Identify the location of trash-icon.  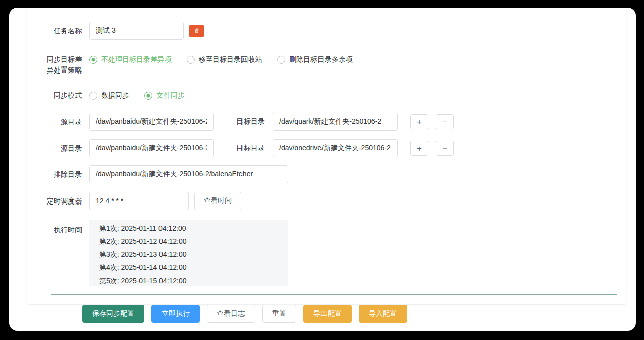
(197, 31).